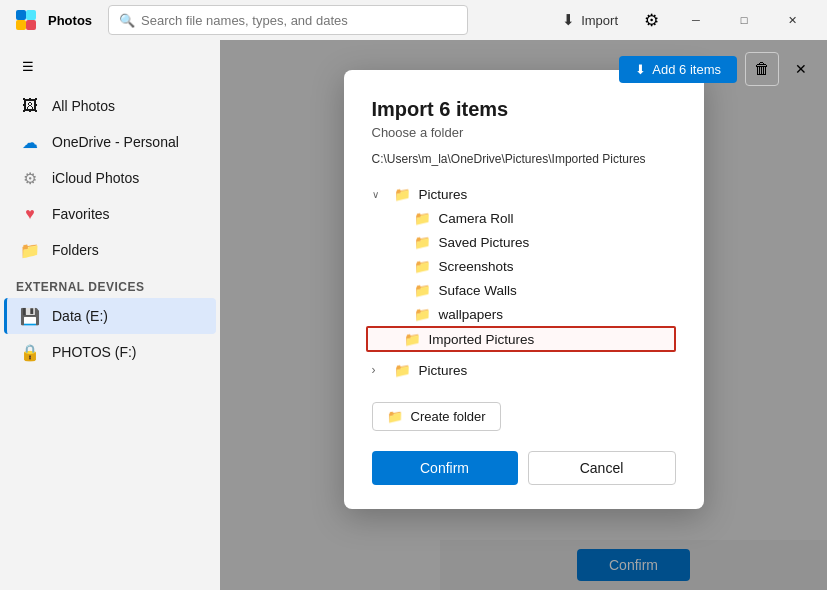 This screenshot has height=590, width=827. Describe the element at coordinates (524, 314) in the screenshot. I see `tree-item-wallpapers: 📁 wallpapers` at that location.